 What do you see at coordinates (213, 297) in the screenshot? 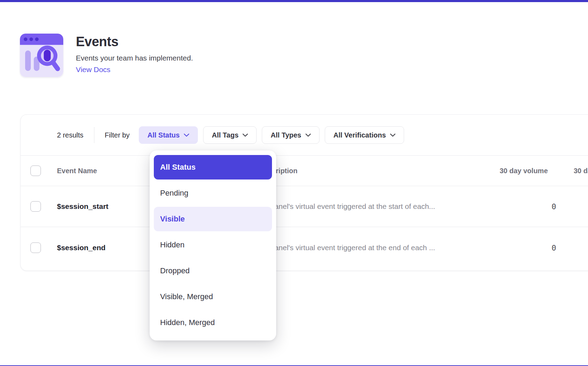
I see `dropdown-item-visible-merged: Visible, Merged` at bounding box center [213, 297].